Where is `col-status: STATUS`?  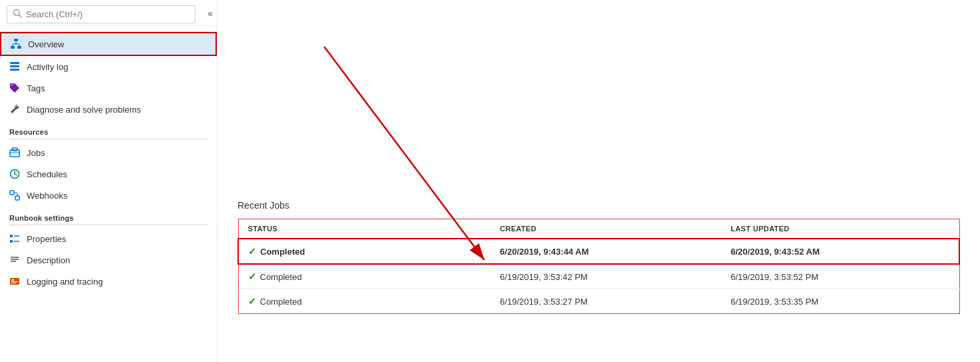
col-status: STATUS is located at coordinates (364, 229).